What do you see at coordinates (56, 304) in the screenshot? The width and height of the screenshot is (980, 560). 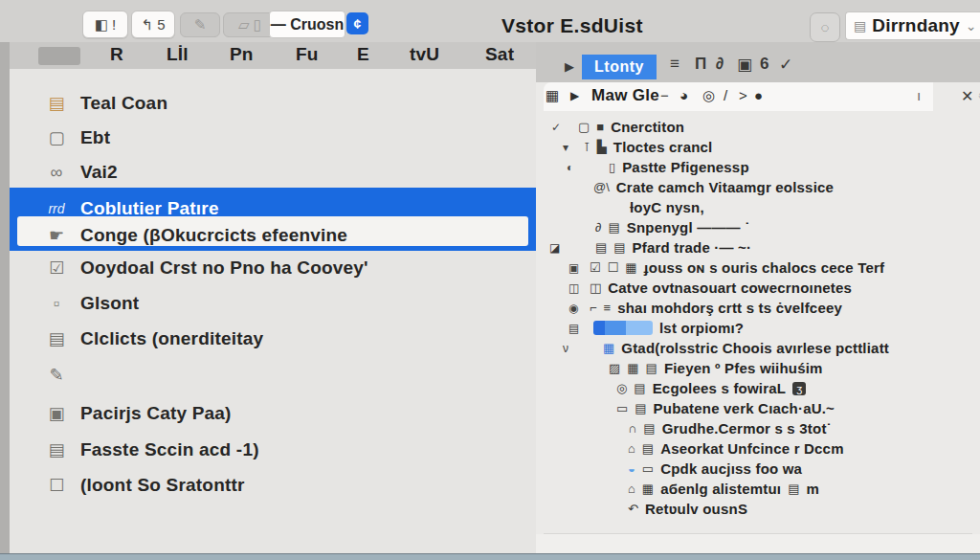 I see `square-icon: ▫` at bounding box center [56, 304].